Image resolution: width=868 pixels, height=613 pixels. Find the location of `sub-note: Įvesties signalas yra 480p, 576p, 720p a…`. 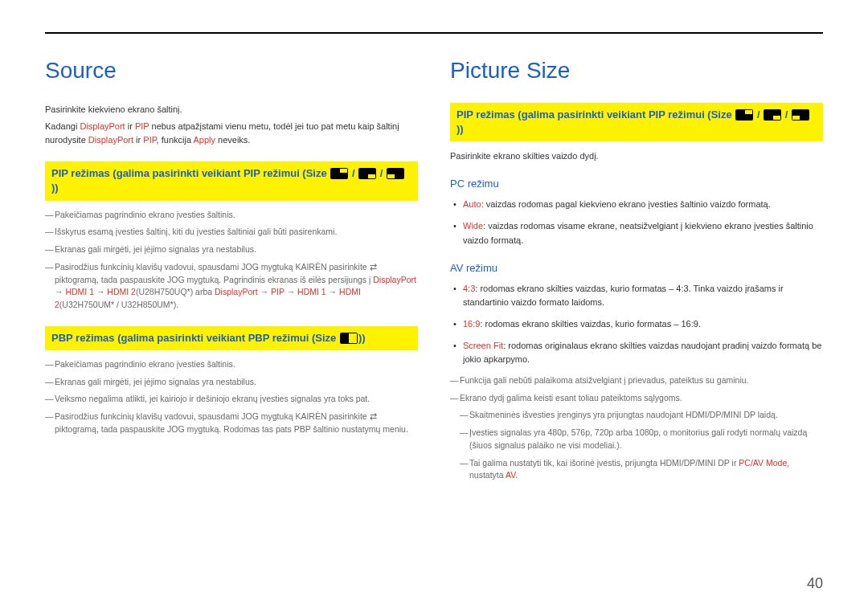

sub-note: Įvesties signalas yra 480p, 576p, 720p a… is located at coordinates (641, 439).